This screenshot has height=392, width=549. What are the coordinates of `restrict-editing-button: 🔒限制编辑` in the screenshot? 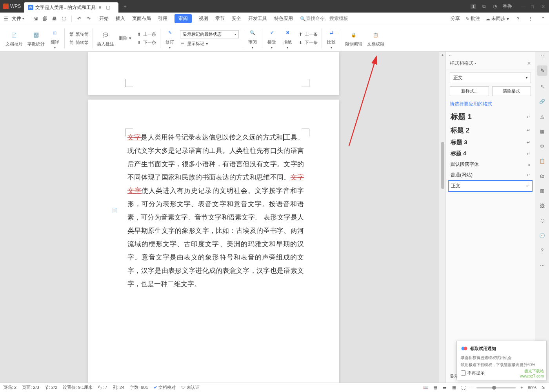 It's located at (354, 38).